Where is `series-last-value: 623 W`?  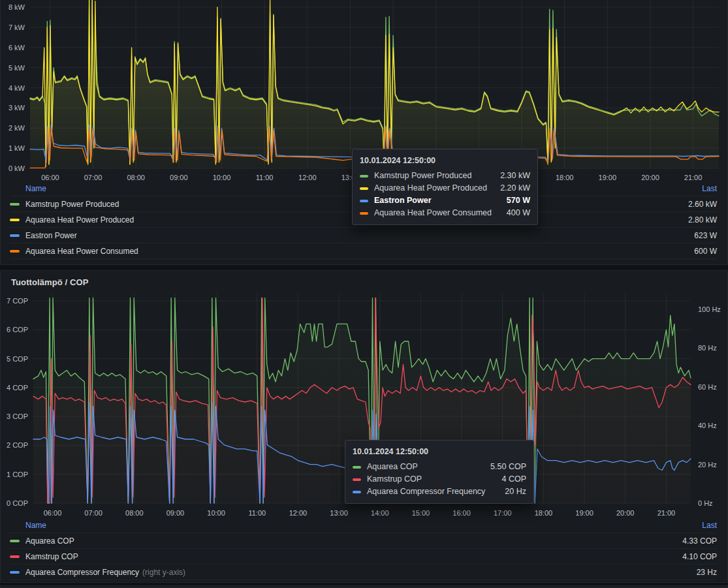 series-last-value: 623 W is located at coordinates (705, 236).